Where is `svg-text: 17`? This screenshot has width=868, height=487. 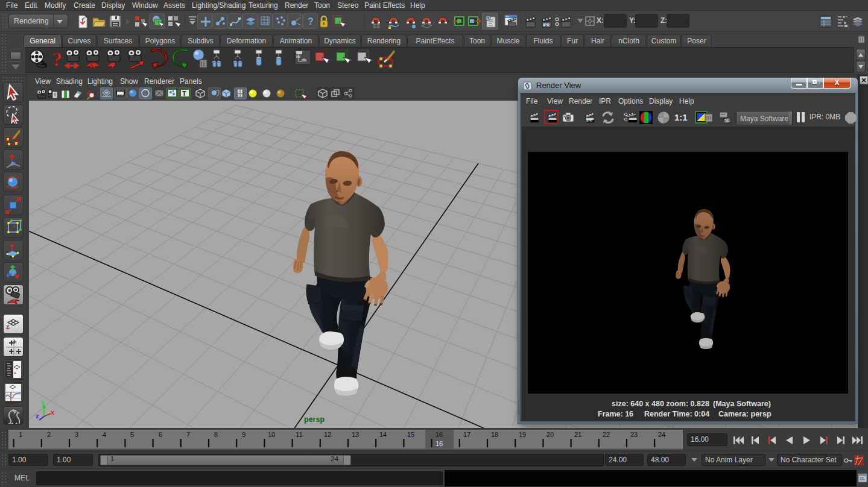
svg-text: 17 is located at coordinates (467, 435).